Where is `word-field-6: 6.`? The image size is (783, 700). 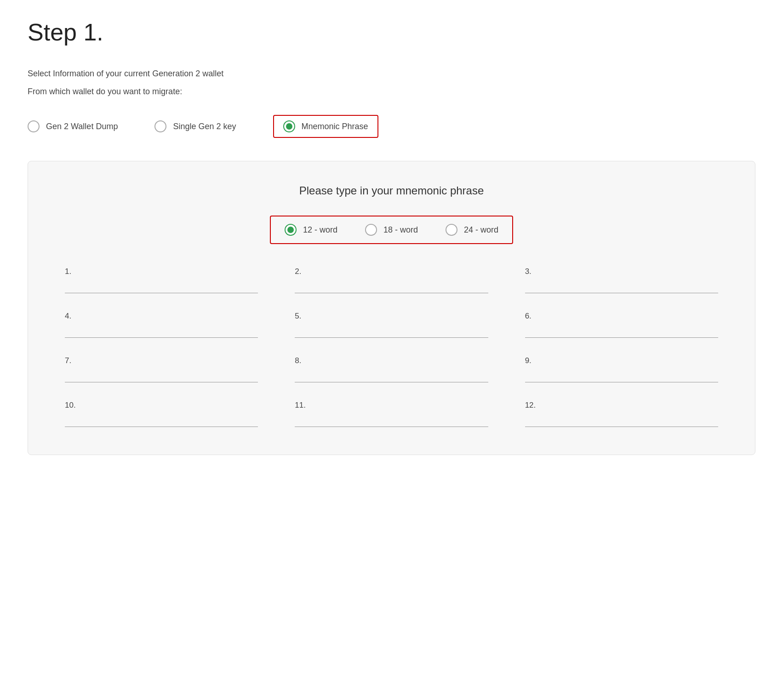
word-field-6: 6. is located at coordinates (622, 324).